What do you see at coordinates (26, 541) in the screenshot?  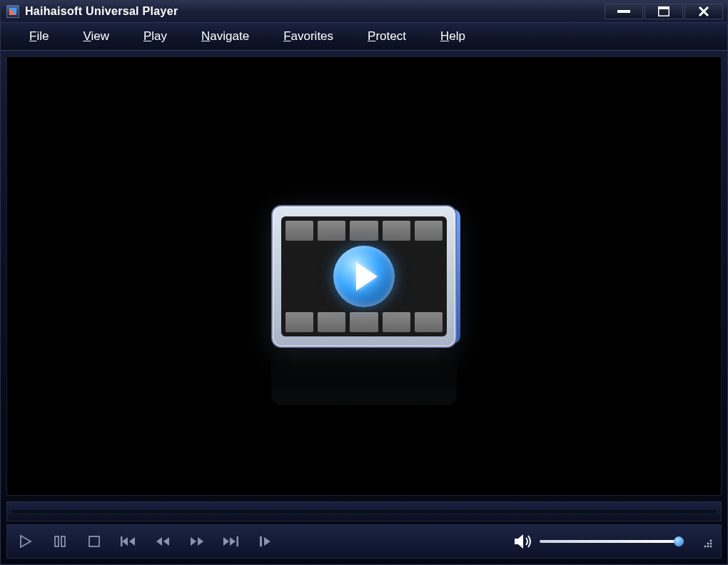 I see `play-button` at bounding box center [26, 541].